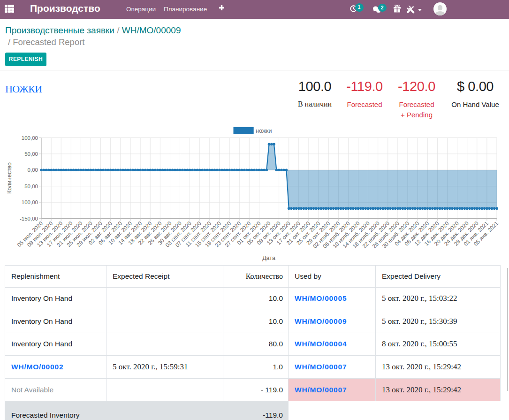 The height and width of the screenshot is (420, 509). What do you see at coordinates (269, 258) in the screenshot?
I see `svg-text: Дата` at bounding box center [269, 258].